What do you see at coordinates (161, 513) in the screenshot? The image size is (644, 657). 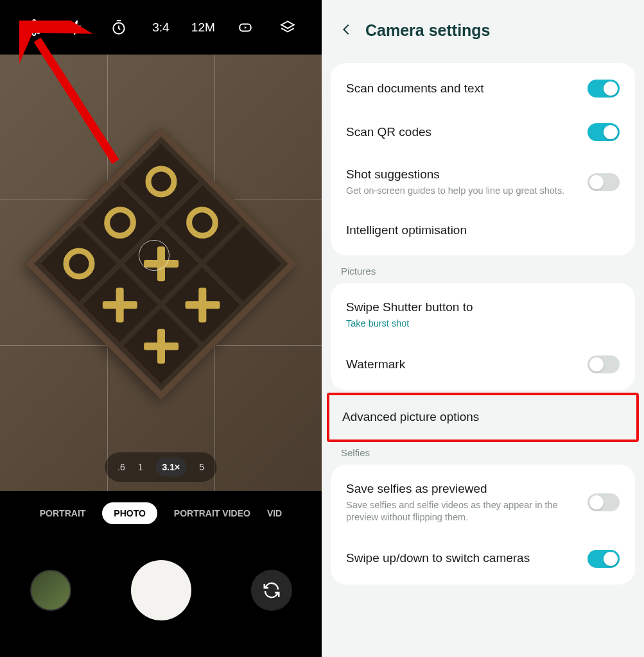 I see `camera-mode-selector: PORTRAIT PHOTO PORTRAIT VIDEO VID` at bounding box center [161, 513].